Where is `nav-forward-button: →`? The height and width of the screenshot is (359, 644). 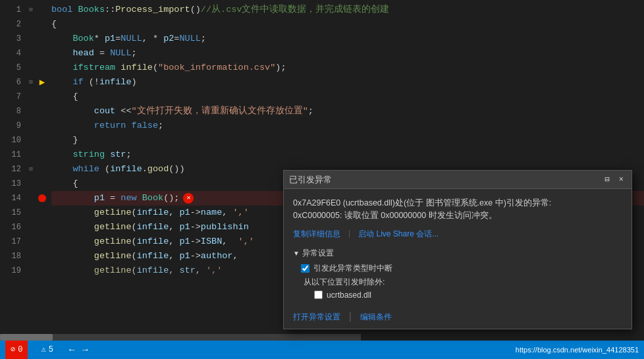
nav-forward-button: → is located at coordinates (85, 350).